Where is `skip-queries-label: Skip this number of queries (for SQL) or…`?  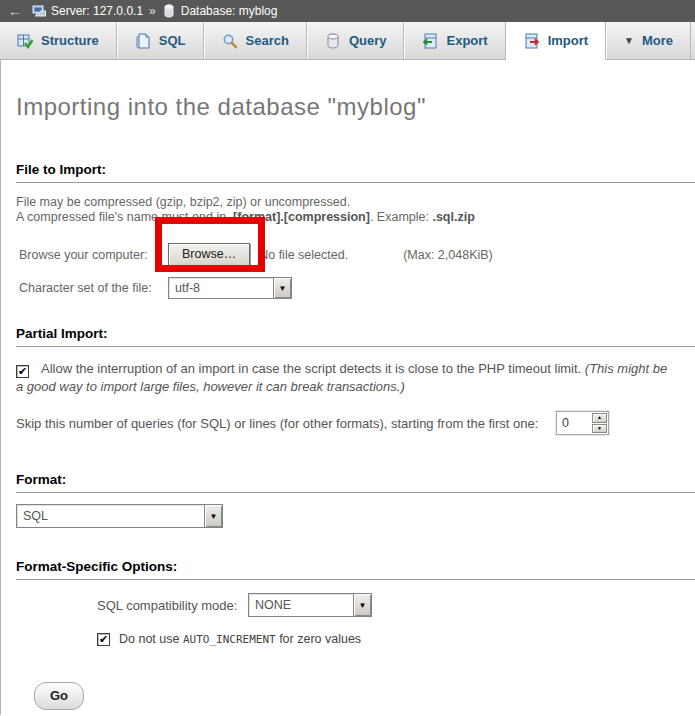 skip-queries-label: Skip this number of queries (for SQL) or… is located at coordinates (286, 424).